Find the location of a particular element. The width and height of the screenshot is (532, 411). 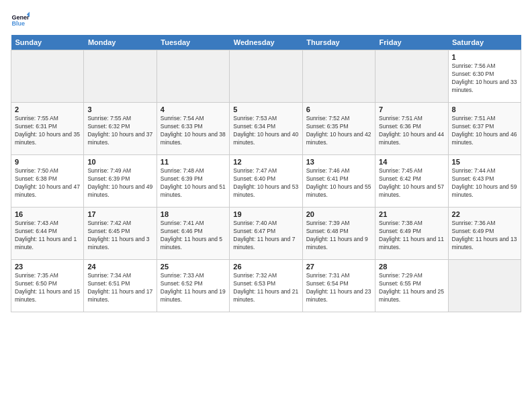

day-number: 9 is located at coordinates (47, 162).